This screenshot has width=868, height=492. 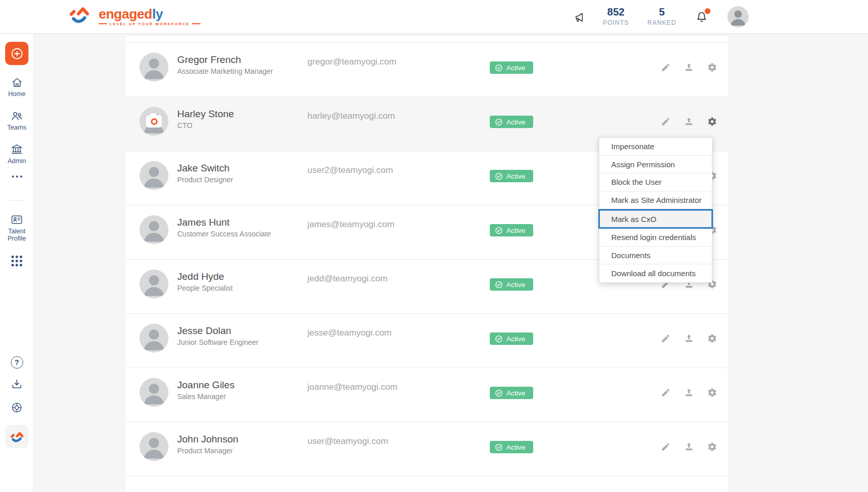 What do you see at coordinates (17, 83) in the screenshot?
I see `home-icon` at bounding box center [17, 83].